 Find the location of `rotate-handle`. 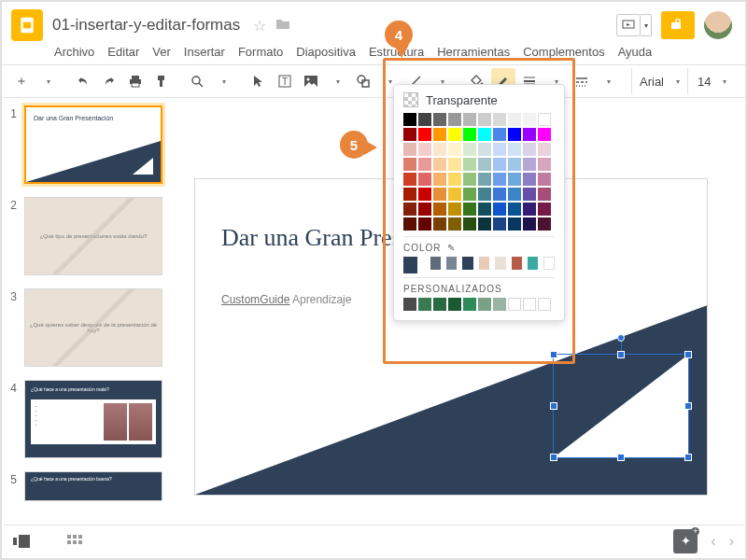

rotate-handle is located at coordinates (621, 338).